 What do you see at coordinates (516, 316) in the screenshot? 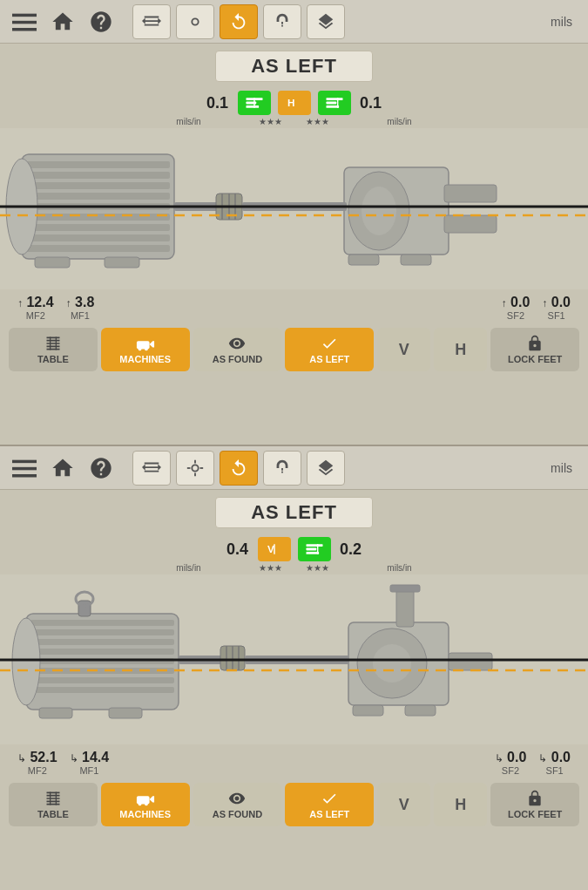
I see `sf2-label-1: SF2` at bounding box center [516, 316].